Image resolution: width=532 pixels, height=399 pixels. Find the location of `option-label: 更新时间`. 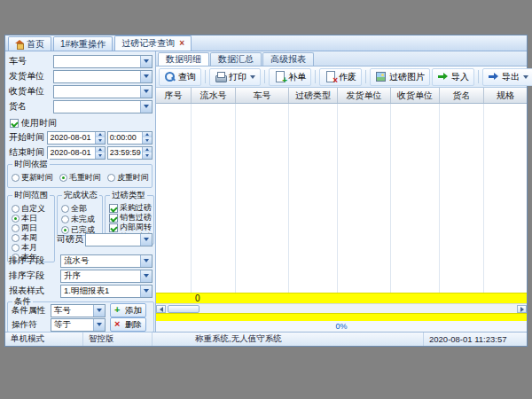

option-label: 更新时间 is located at coordinates (37, 177).